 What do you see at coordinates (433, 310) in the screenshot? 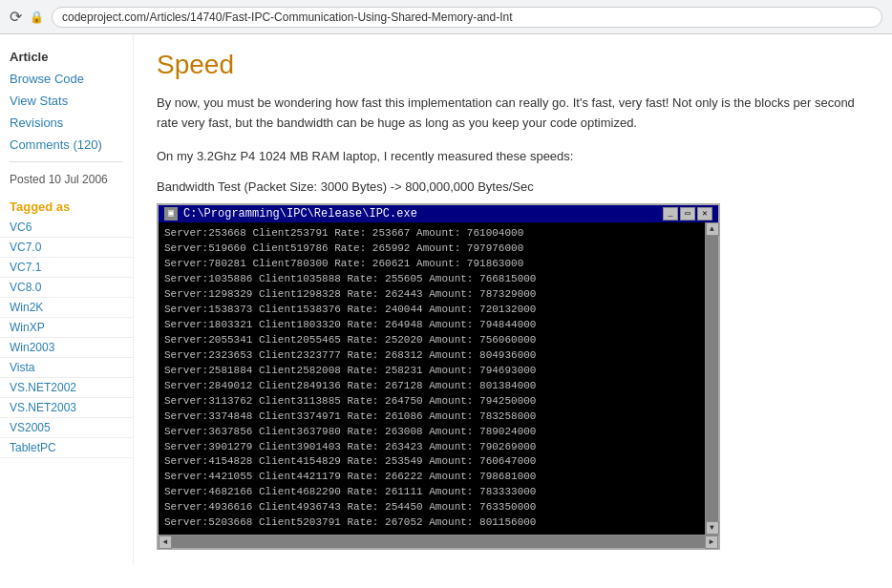
I see `cmd-line: Server:1538373 Client1538376 Rate: 24004…` at bounding box center [433, 310].